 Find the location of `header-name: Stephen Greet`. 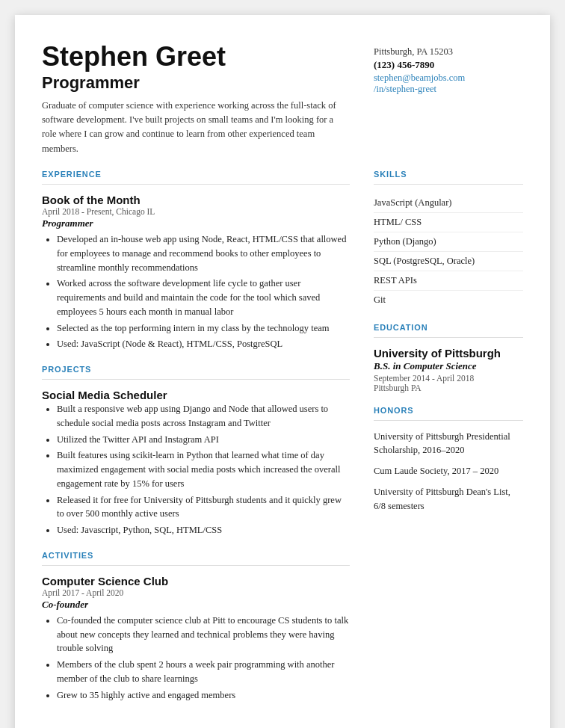

header-name: Stephen Greet is located at coordinates (196, 57).